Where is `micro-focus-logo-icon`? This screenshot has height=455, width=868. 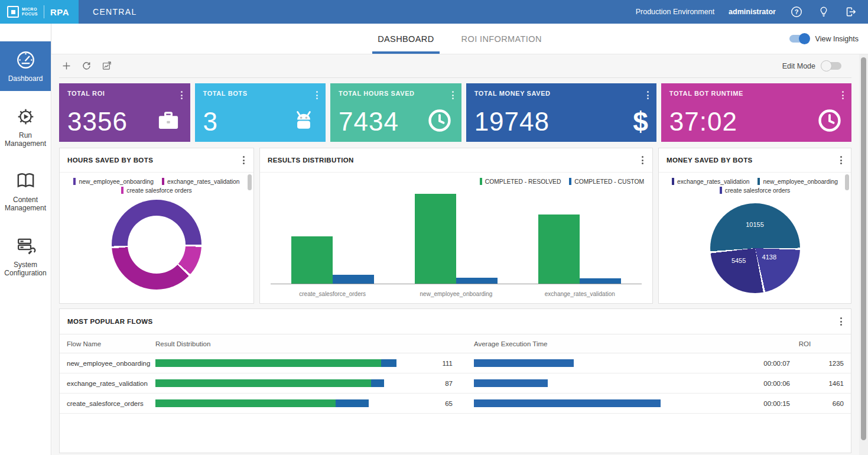 micro-focus-logo-icon is located at coordinates (13, 12).